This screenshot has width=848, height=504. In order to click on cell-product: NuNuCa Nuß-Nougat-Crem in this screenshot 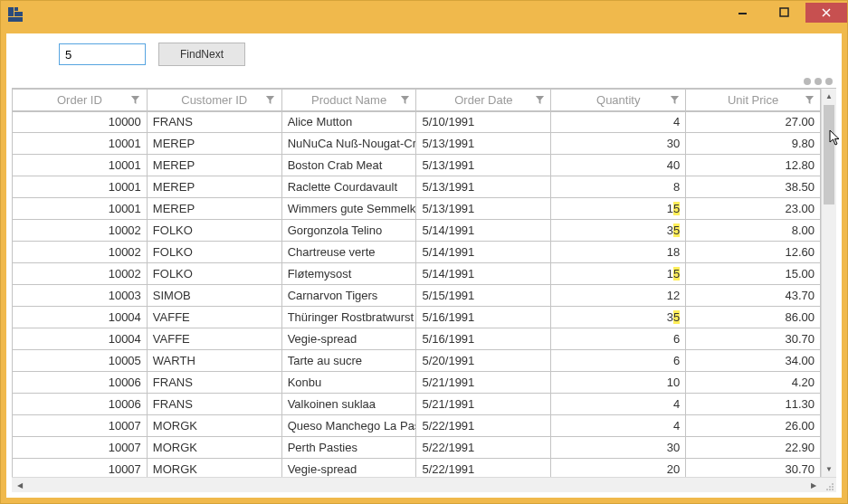, I will do `click(349, 144)`.